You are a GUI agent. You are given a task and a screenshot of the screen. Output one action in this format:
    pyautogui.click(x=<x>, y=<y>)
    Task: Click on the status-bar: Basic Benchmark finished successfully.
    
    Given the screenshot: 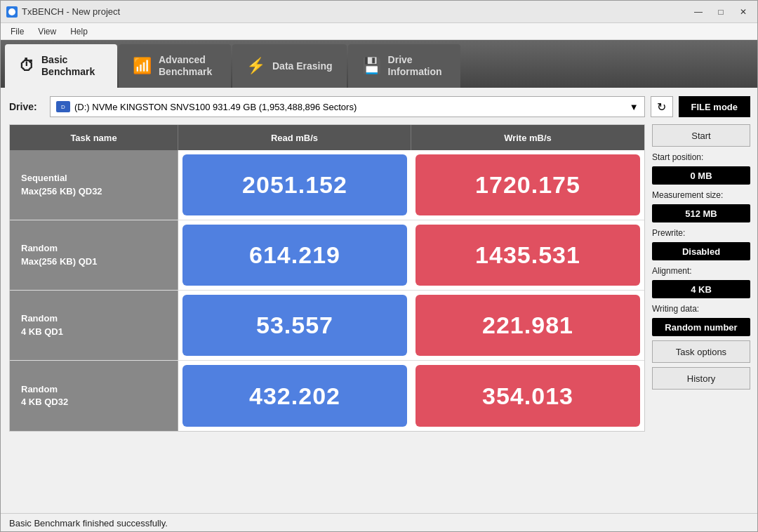 What is the action you would take?
    pyautogui.click(x=379, y=522)
    